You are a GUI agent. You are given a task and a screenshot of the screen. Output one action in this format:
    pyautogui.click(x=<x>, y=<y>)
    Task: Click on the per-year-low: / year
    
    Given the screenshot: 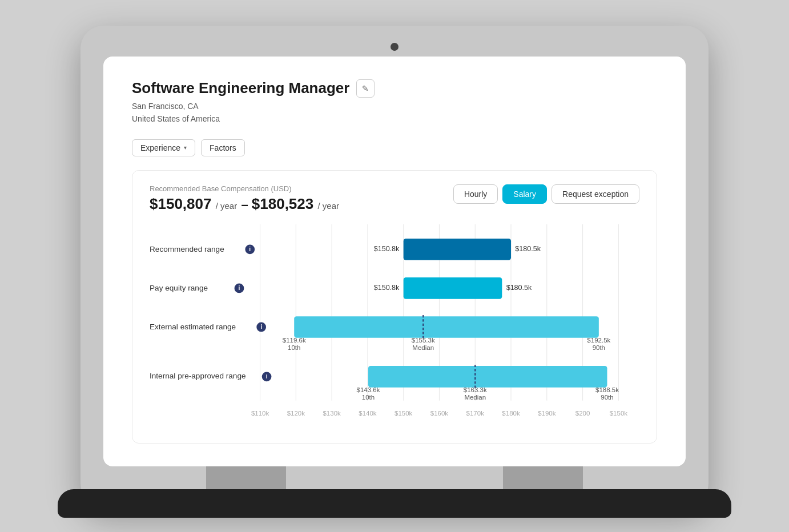 What is the action you would take?
    pyautogui.click(x=227, y=205)
    